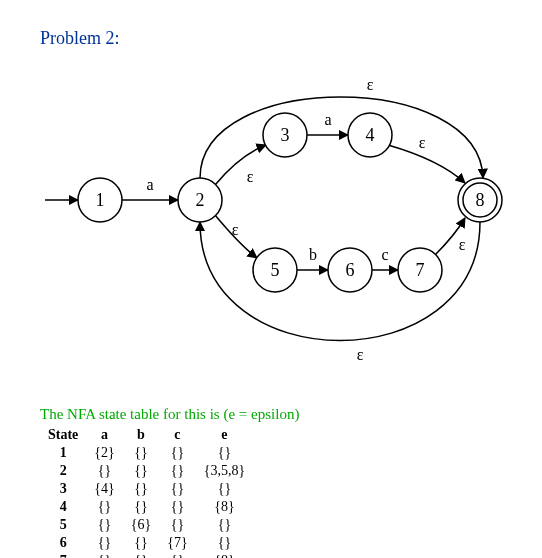 The image size is (542, 558). What do you see at coordinates (370, 135) in the screenshot?
I see `state-4: 4` at bounding box center [370, 135].